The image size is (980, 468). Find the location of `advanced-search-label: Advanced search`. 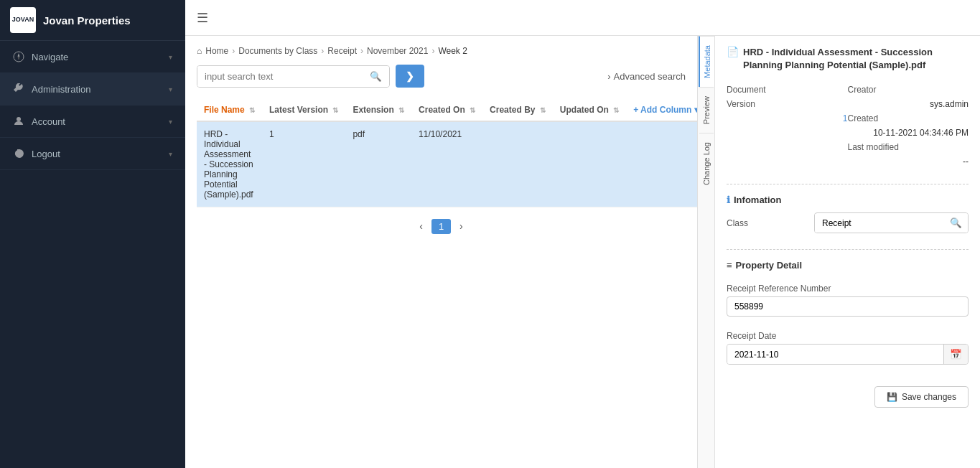

advanced-search-label: Advanced search is located at coordinates (650, 76).